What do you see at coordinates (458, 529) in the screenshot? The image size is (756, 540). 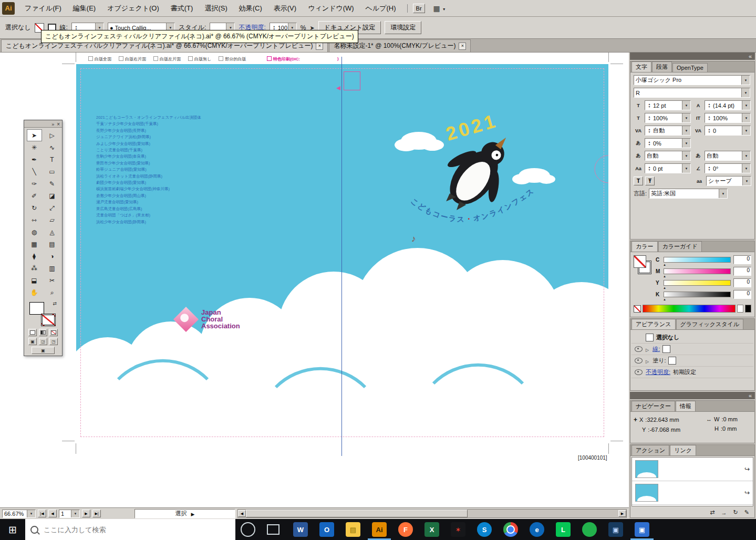 I see `taskbar-pinwheel-icon: ✶` at bounding box center [458, 529].